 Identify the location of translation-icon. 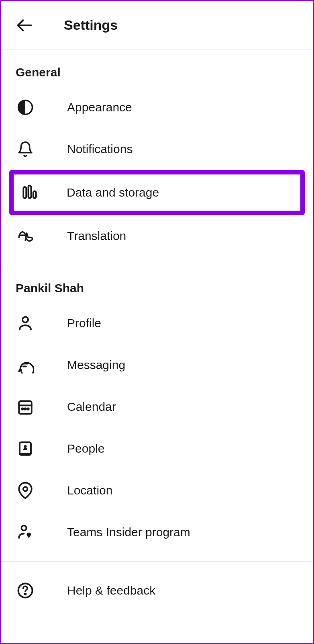
(25, 236).